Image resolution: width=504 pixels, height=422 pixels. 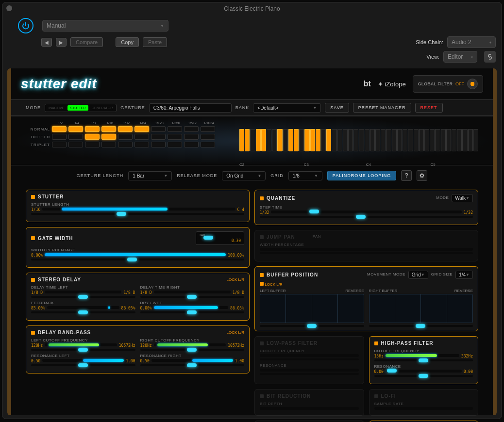 What do you see at coordinates (127, 42) in the screenshot?
I see `copy-button: Copy` at bounding box center [127, 42].